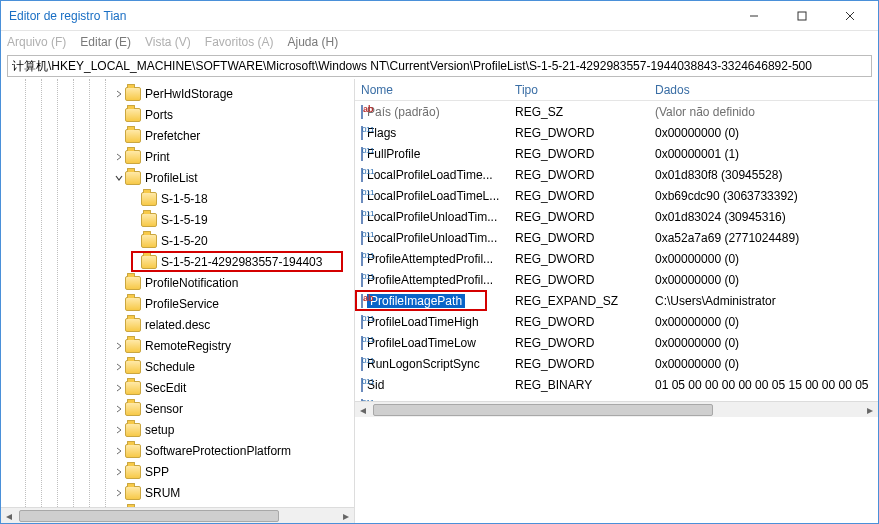  Describe the element at coordinates (766, 90) in the screenshot. I see `col-data: Dados` at that location.